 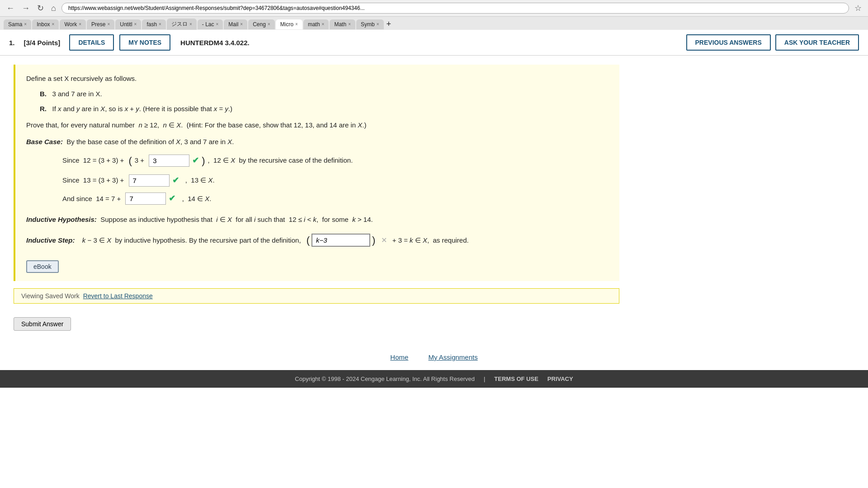 I want to click on tab-sama: Sama×, so click(x=17, y=24).